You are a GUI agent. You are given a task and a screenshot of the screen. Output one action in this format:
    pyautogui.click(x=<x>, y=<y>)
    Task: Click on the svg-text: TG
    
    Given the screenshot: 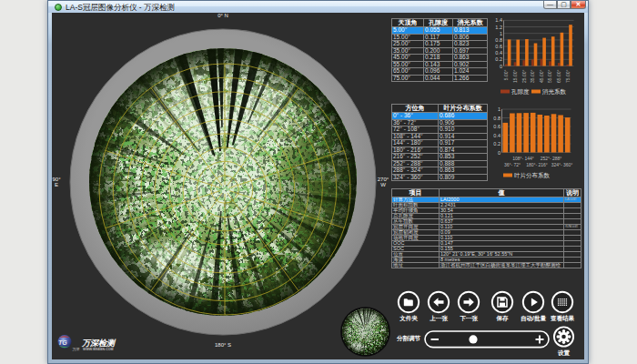 What is the action you would take?
    pyautogui.click(x=63, y=342)
    